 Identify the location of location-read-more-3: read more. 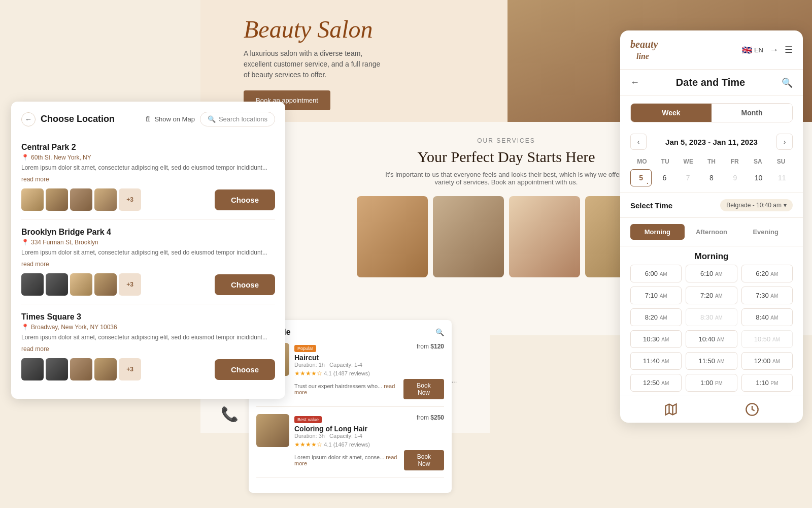
(36, 349).